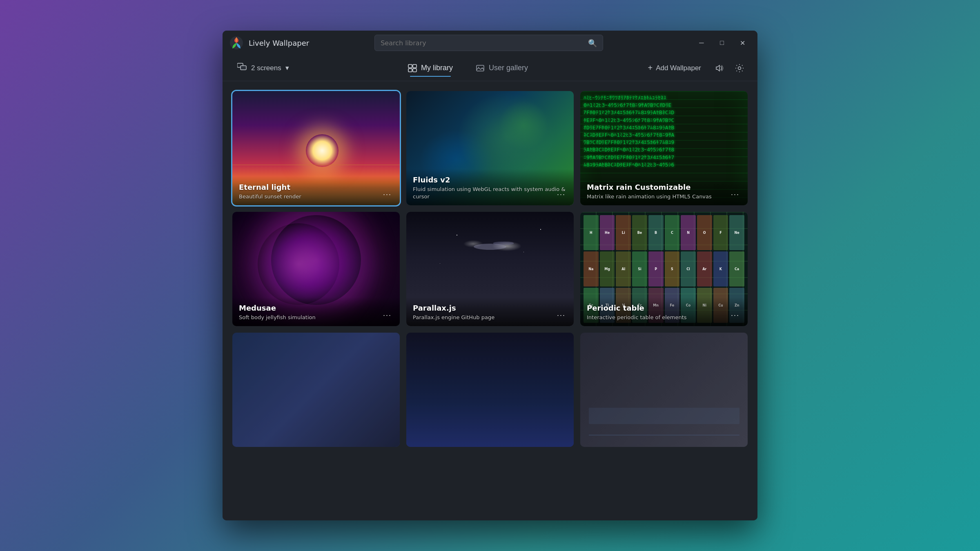  I want to click on toolbar: 2 screens ▾ My library User, so click(490, 68).